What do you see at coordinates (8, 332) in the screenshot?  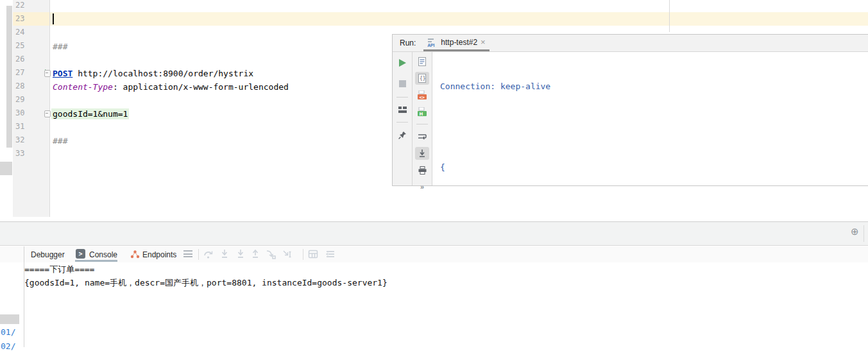 I see `service-url-link: 01/` at bounding box center [8, 332].